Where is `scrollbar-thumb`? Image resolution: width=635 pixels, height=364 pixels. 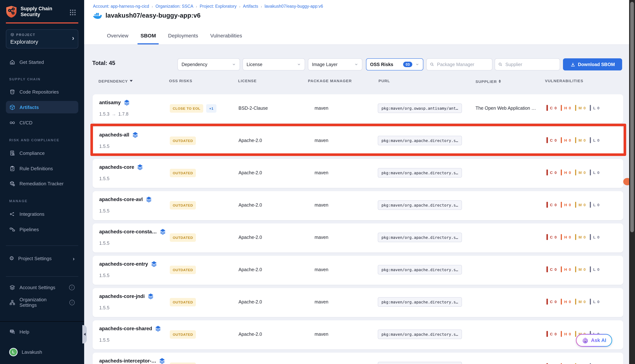 scrollbar-thumb is located at coordinates (632, 117).